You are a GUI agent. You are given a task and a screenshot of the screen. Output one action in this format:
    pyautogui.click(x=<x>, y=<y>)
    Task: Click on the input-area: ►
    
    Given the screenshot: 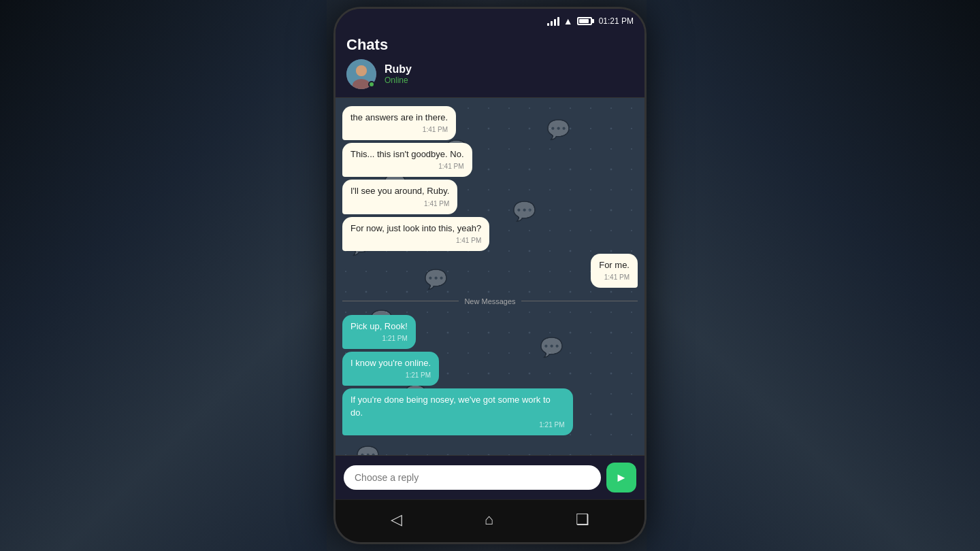 What is the action you would take?
    pyautogui.click(x=490, y=478)
    